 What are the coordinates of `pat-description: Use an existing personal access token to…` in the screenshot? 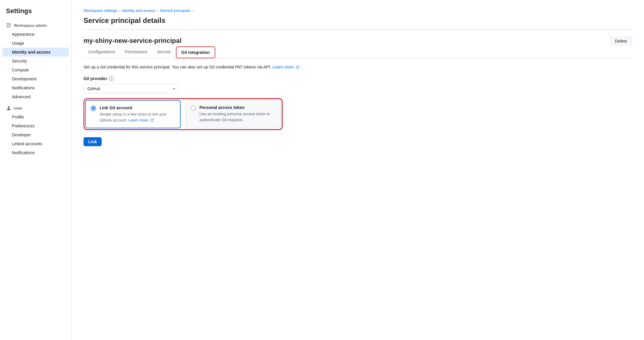 It's located at (238, 117).